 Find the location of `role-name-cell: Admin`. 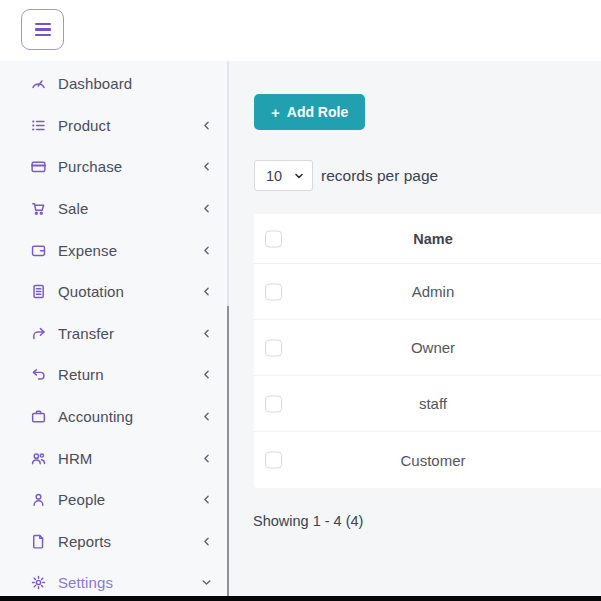

role-name-cell: Admin is located at coordinates (433, 292).